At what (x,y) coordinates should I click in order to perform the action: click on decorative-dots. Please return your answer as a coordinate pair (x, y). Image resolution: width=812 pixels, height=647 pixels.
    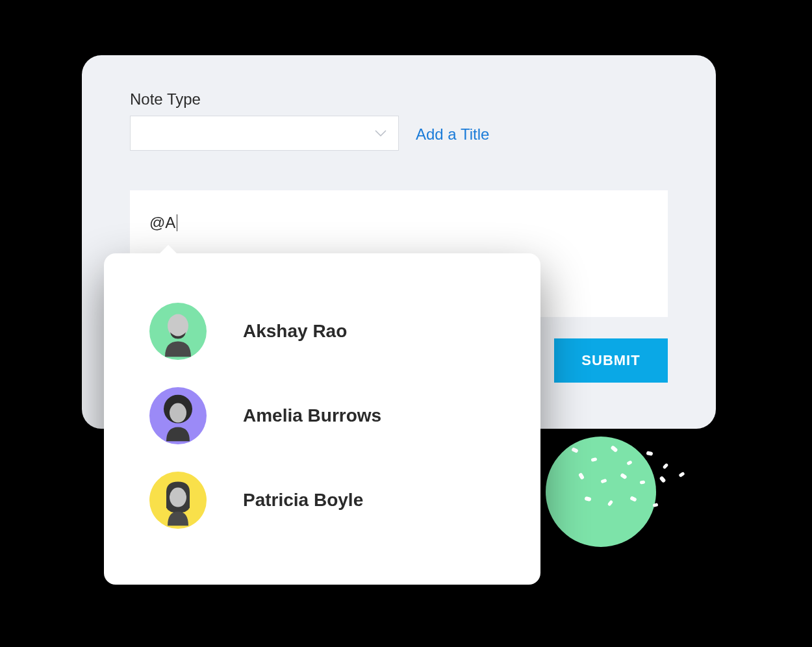
    Looking at the image, I should click on (630, 481).